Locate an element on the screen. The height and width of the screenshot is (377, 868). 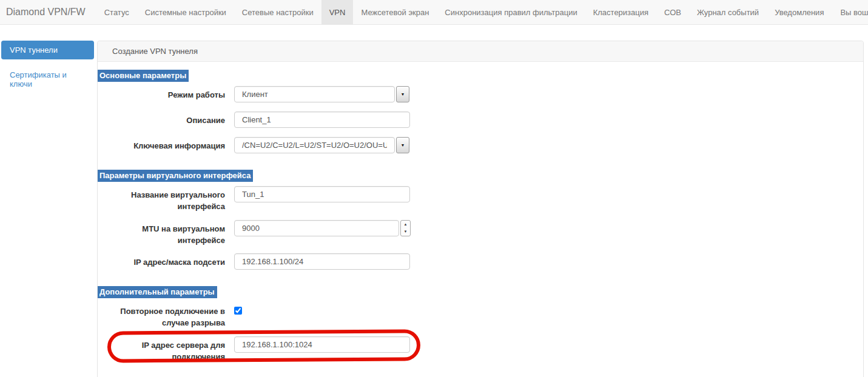
form-row-key-info: Ключевая информация ▼ is located at coordinates (480, 145).